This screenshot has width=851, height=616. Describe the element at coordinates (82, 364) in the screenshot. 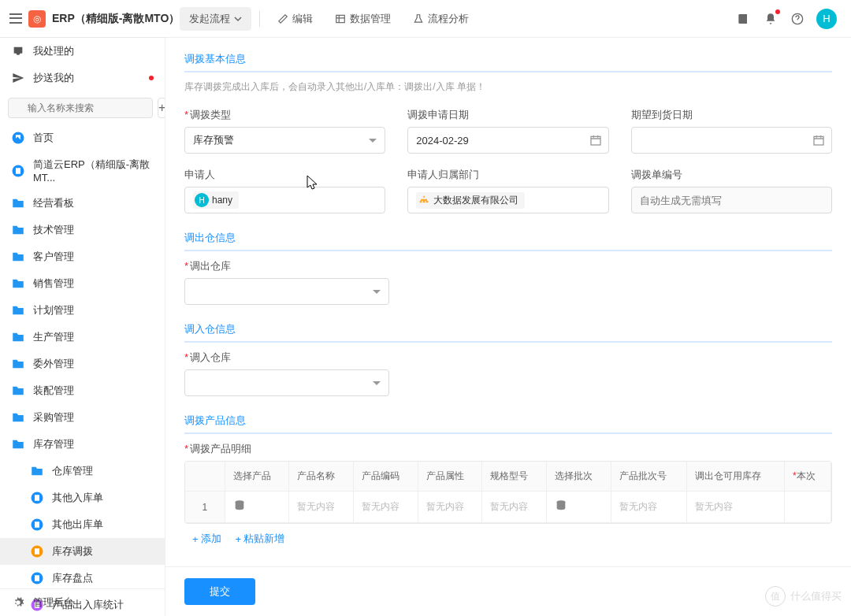

I see `nav-group: 委外管理` at that location.